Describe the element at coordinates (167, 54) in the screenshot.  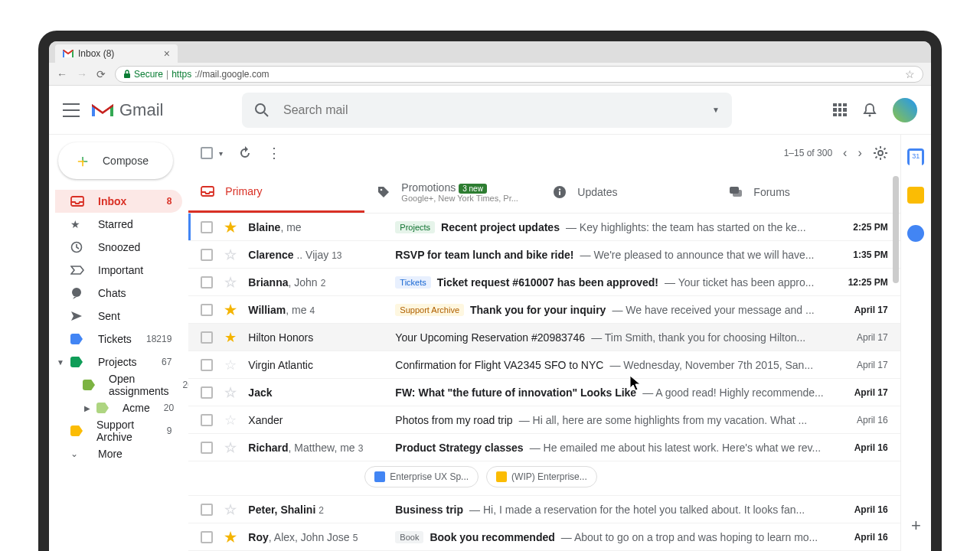
I see `close-tab-icon: ×` at that location.